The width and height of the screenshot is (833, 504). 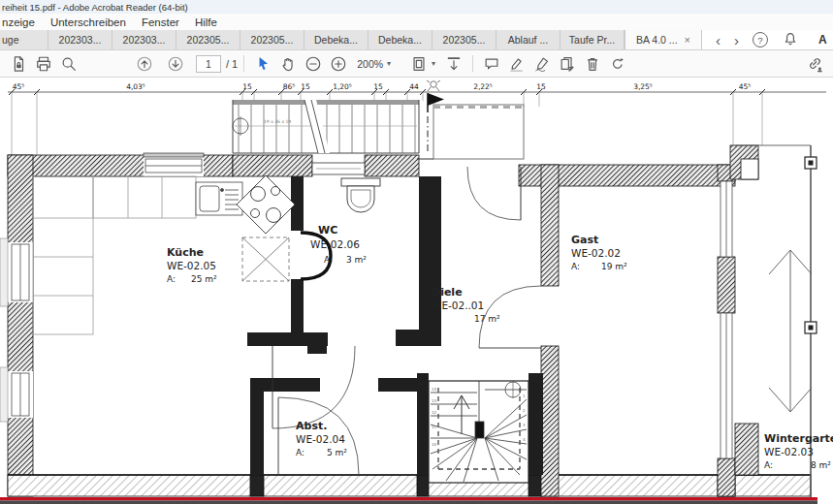 What do you see at coordinates (192, 266) in the screenshot?
I see `svg-text: WE-02.05` at bounding box center [192, 266].